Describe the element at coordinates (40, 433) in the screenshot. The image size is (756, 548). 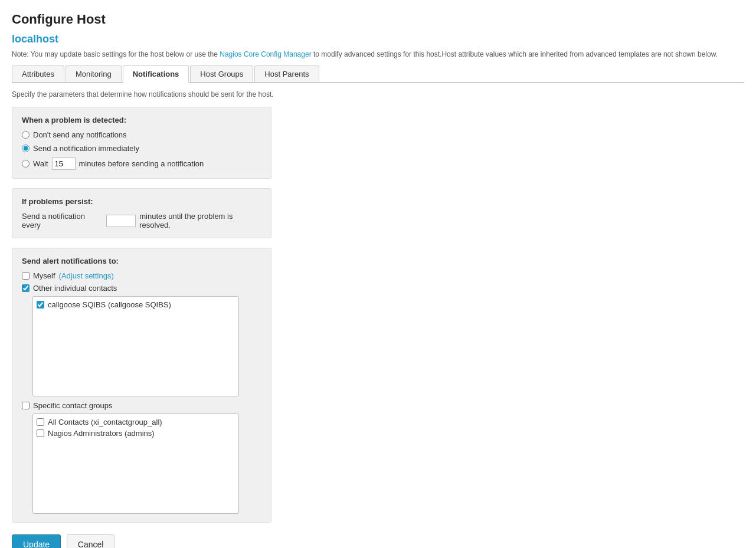
I see `group-nagios-admins-checkbox` at that location.